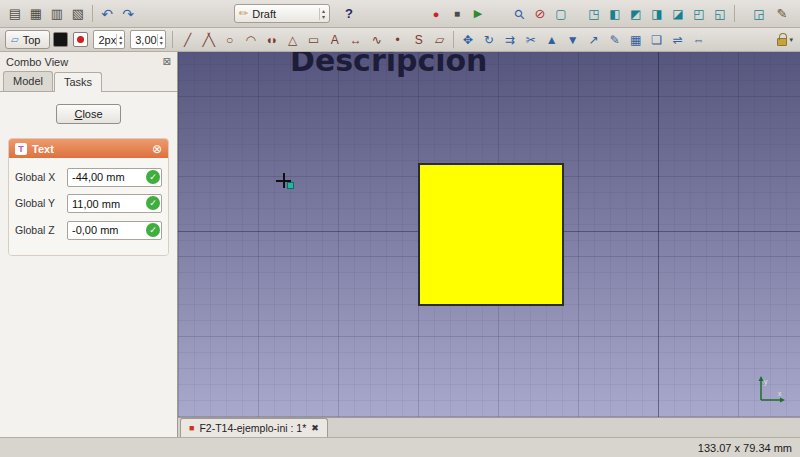 The height and width of the screenshot is (457, 800). What do you see at coordinates (78, 82) in the screenshot?
I see `tab-tasks: Tasks` at bounding box center [78, 82].